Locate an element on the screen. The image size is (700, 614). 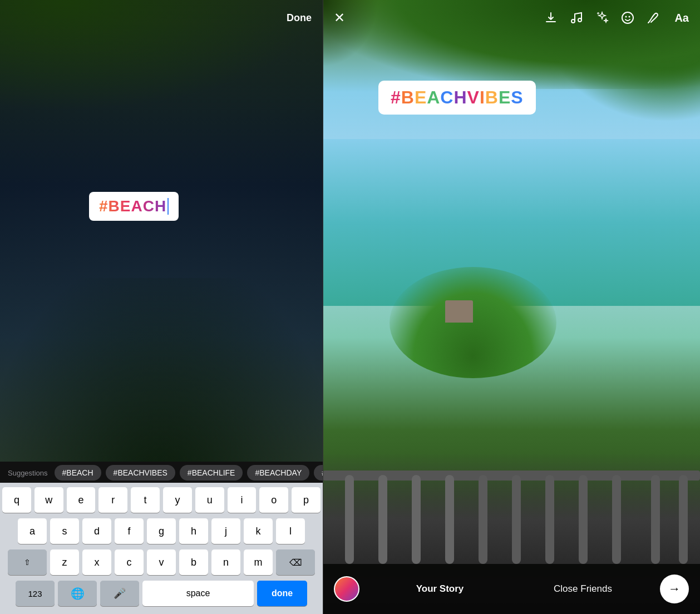
sticker-C: C is located at coordinates (447, 97).